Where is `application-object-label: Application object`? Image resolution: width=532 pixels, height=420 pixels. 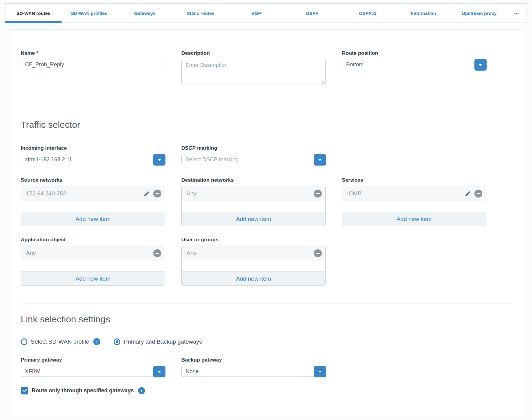 application-object-label: Application object is located at coordinates (93, 240).